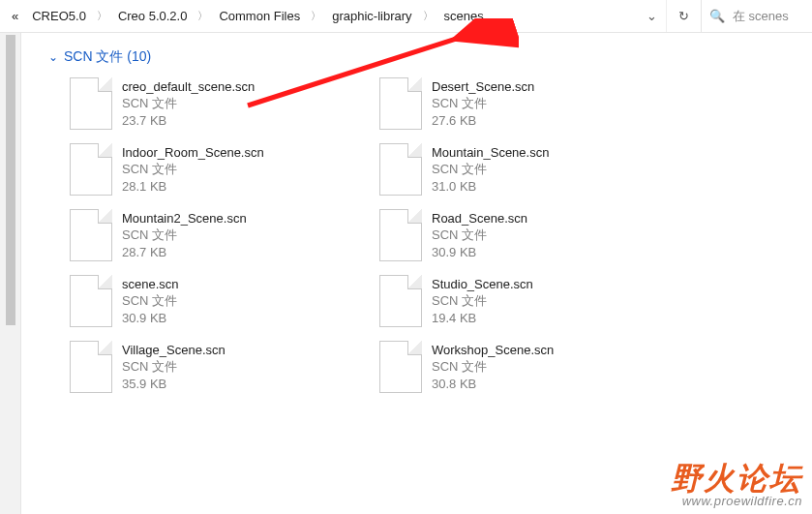  I want to click on file-meta: Village_Scene.scnSCN 文件35.9 KB, so click(174, 367).